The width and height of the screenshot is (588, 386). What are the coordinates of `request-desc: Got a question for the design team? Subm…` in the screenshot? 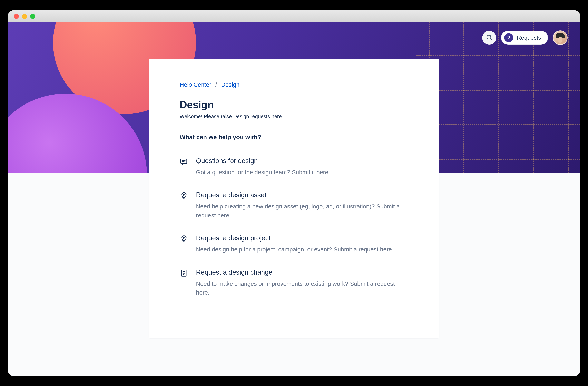 It's located at (302, 172).